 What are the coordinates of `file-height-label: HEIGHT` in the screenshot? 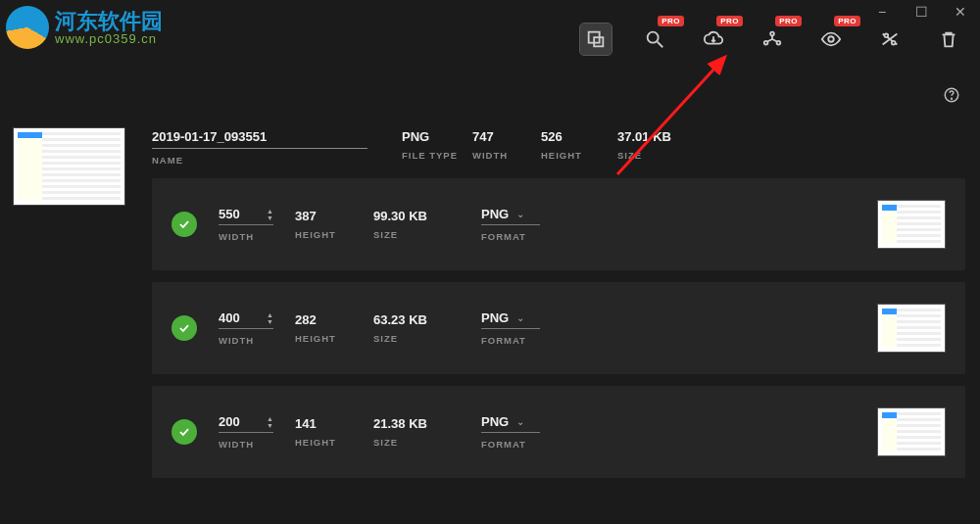 It's located at (574, 155).